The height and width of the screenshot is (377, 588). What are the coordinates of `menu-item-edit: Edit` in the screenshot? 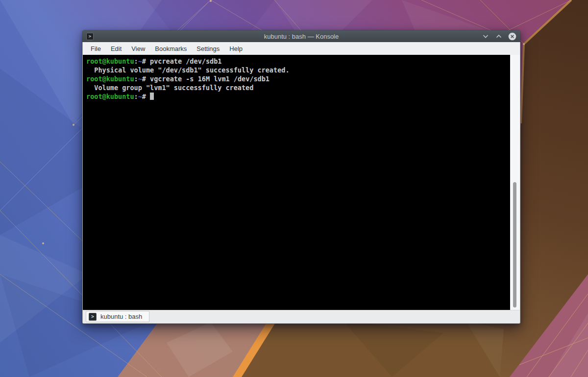 It's located at (116, 49).